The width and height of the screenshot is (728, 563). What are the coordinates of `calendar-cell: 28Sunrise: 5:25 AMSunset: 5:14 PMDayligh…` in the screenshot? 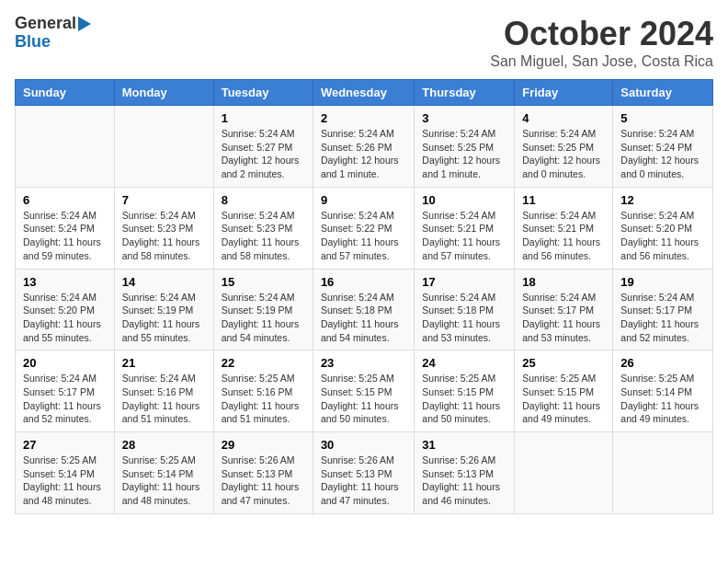 It's located at (164, 473).